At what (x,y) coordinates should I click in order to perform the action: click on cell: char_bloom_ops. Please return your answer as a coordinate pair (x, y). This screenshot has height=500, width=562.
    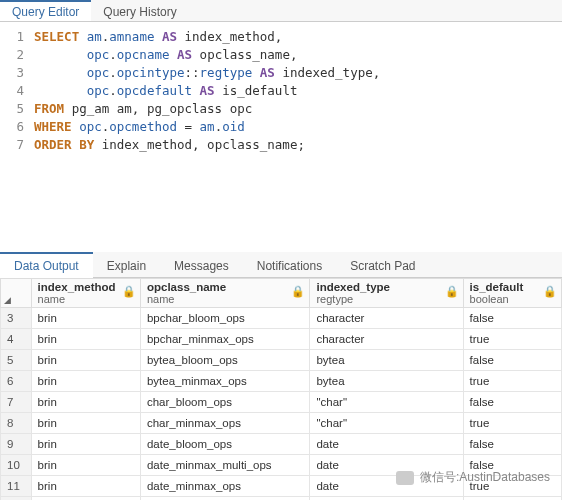
    Looking at the image, I should click on (225, 402).